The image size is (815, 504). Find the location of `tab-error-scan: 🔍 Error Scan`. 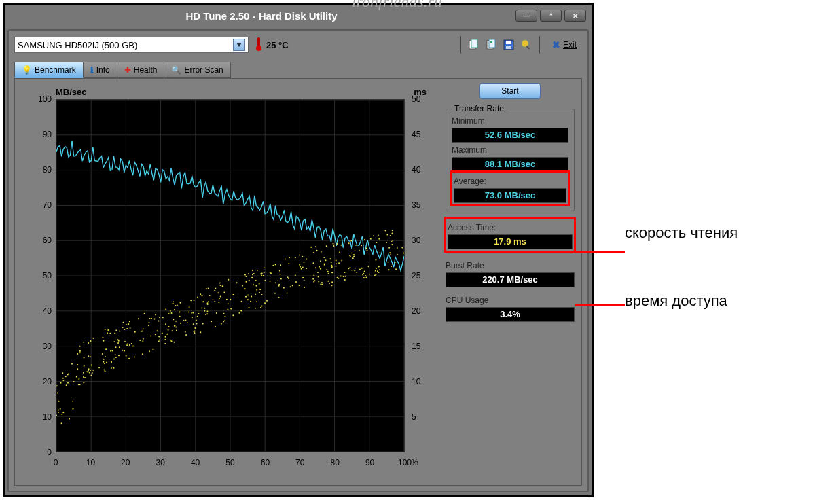

tab-error-scan: 🔍 Error Scan is located at coordinates (197, 70).